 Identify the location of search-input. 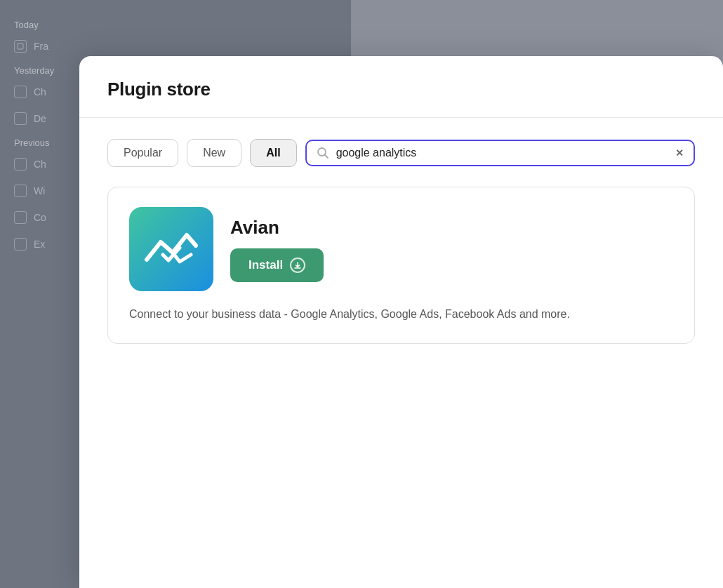
(503, 153).